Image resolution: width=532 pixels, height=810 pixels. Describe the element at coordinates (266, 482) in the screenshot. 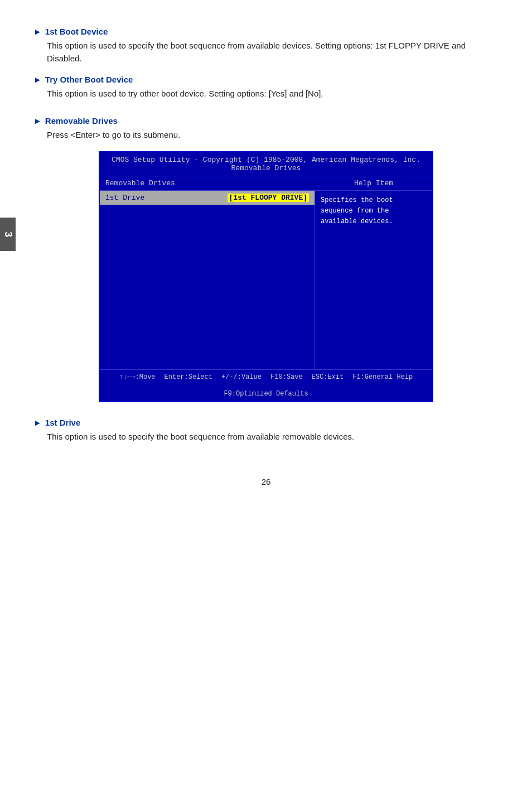

I see `page-number: 26` at that location.